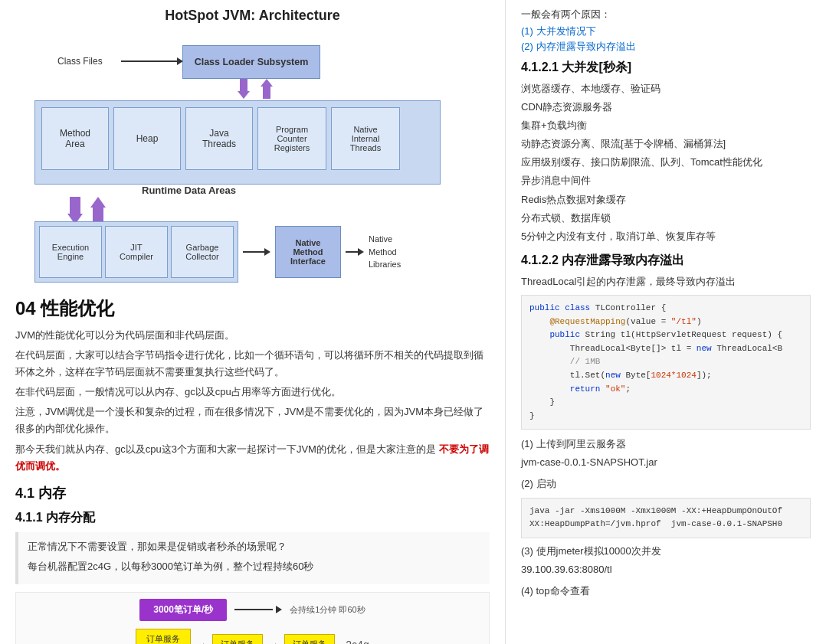  What do you see at coordinates (253, 618) in the screenshot?
I see `flow-diagram: 3000笔订单/秒 会持续1分钟 即60秒 订单服务 1000笔/秒 → 订单服…` at bounding box center [253, 618].